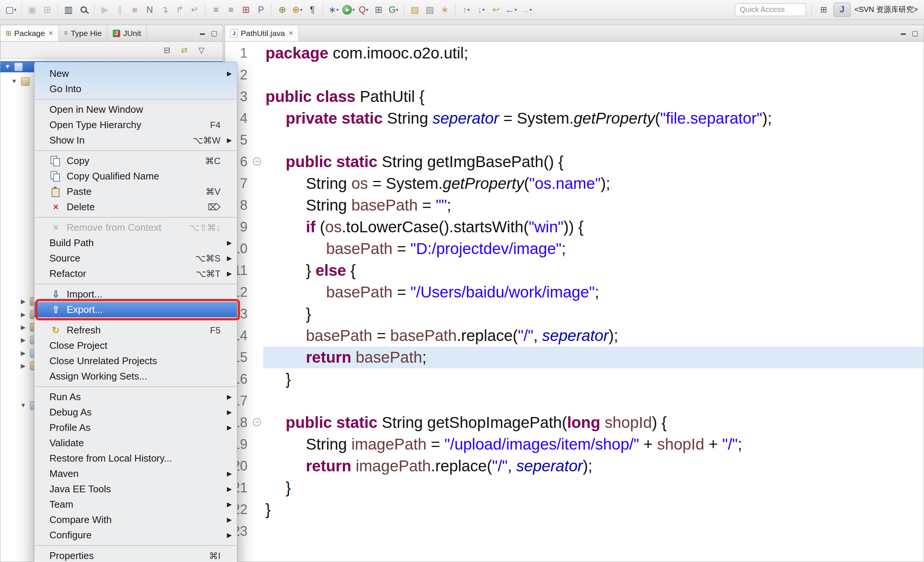 The width and height of the screenshot is (924, 562). I want to click on code-line-22: 22}, so click(574, 509).